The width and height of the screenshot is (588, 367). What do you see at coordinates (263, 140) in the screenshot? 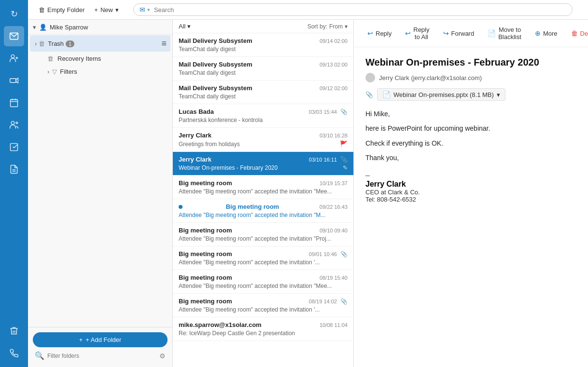
I see `email-list-item: Jerry Clark03/10 16:28Greetings from hol…` at bounding box center [263, 140].